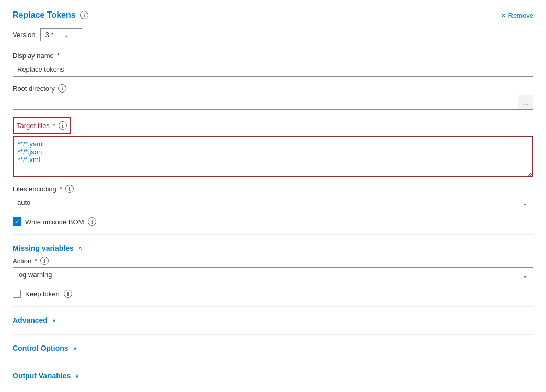  What do you see at coordinates (273, 97) in the screenshot?
I see `root-directory-field: Root directory ℹ ...` at bounding box center [273, 97].